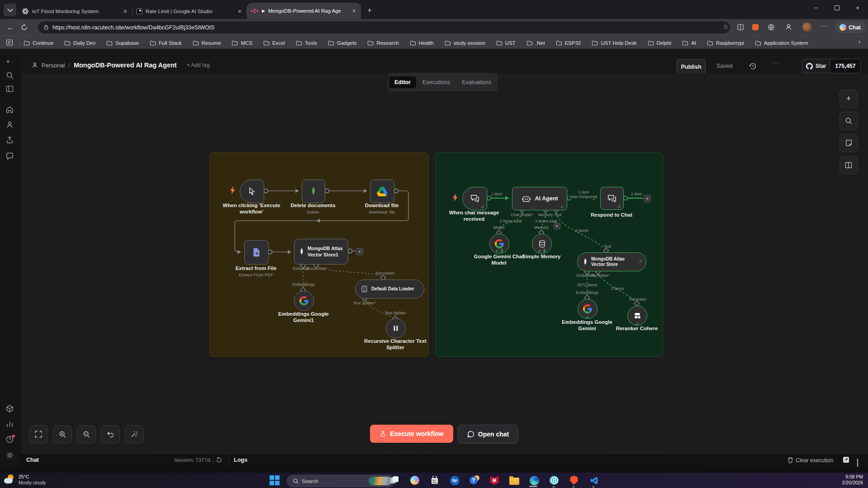 The height and width of the screenshot is (488, 868). What do you see at coordinates (858, 8) in the screenshot?
I see `window-close-button: ×` at bounding box center [858, 8].